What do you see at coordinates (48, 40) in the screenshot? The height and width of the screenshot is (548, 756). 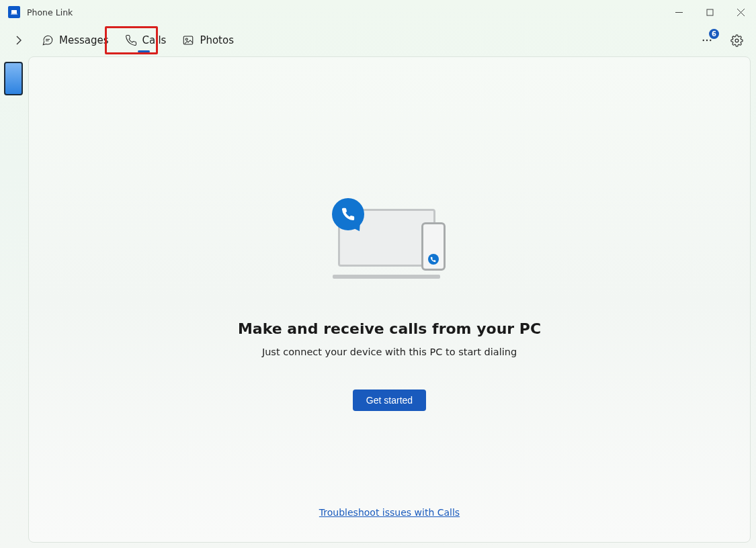 I see `messages-icon` at bounding box center [48, 40].